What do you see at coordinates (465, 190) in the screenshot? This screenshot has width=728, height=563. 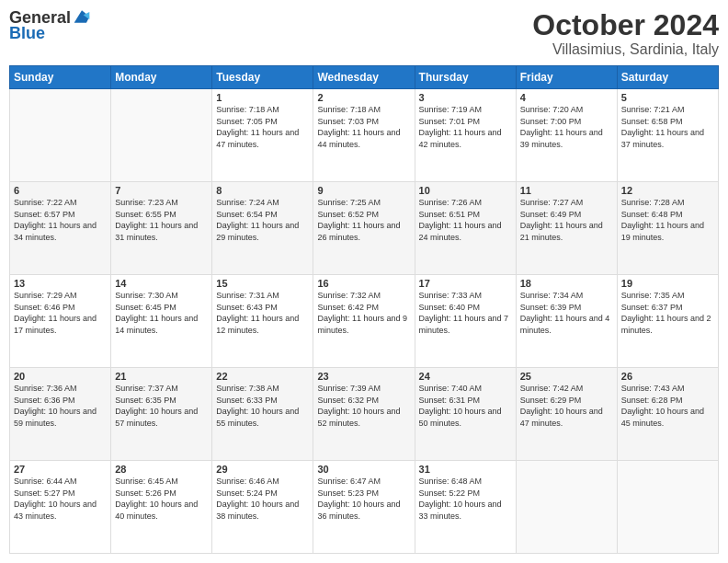 I see `day-number: 10` at bounding box center [465, 190].